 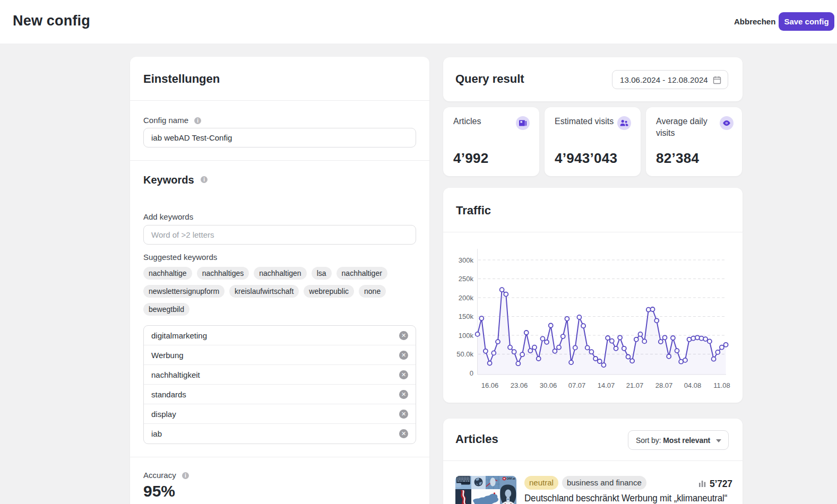 I want to click on svg-text: 28.07, so click(x=665, y=385).